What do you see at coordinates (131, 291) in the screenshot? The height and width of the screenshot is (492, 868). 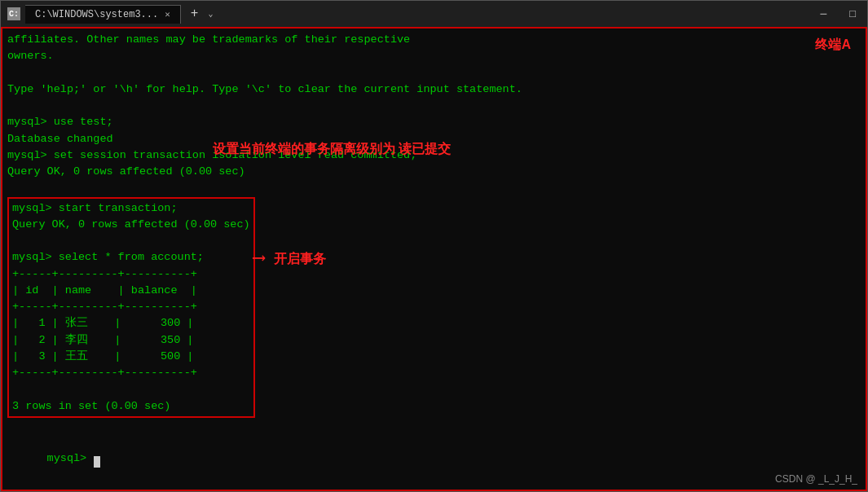 I see `table-header: | id | name | balance |` at bounding box center [131, 291].